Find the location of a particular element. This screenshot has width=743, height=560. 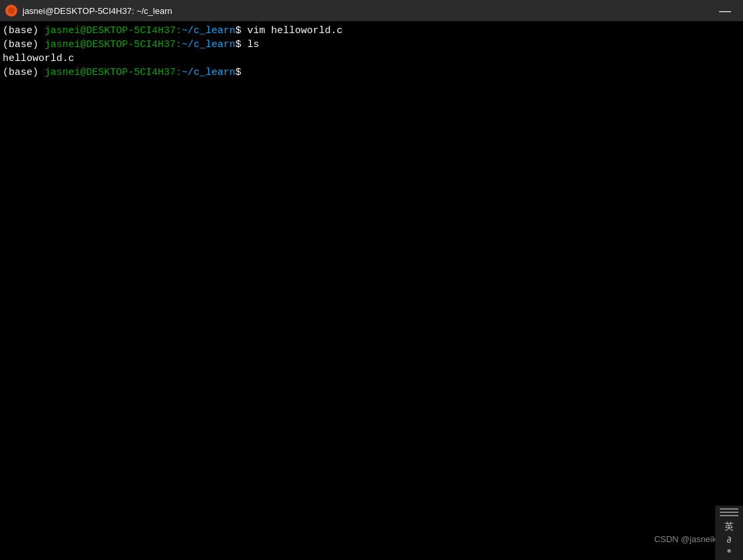

terminal-line-3: helloworld.c is located at coordinates (371, 58).